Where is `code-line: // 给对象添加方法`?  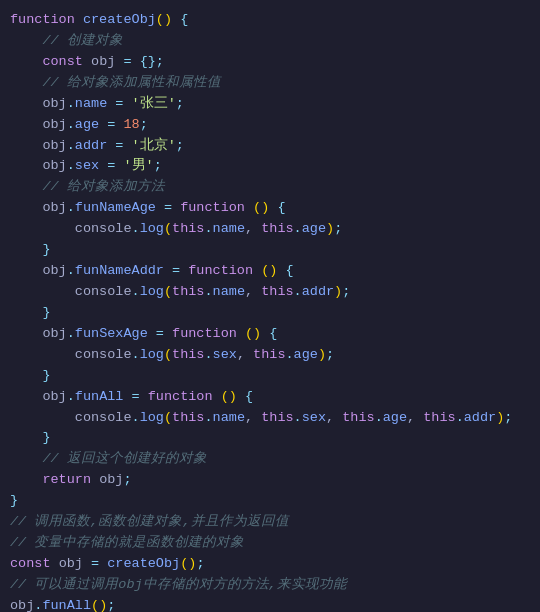
code-line: // 给对象添加方法 is located at coordinates (270, 188).